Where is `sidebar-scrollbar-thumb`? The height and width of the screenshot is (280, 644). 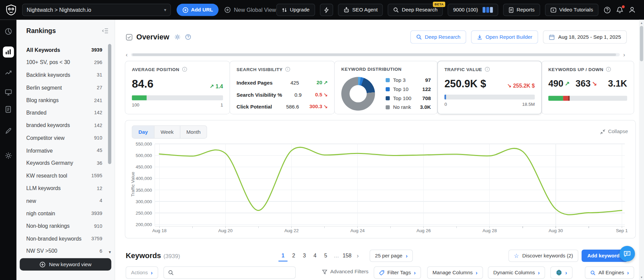
sidebar-scrollbar-thumb is located at coordinates (110, 104).